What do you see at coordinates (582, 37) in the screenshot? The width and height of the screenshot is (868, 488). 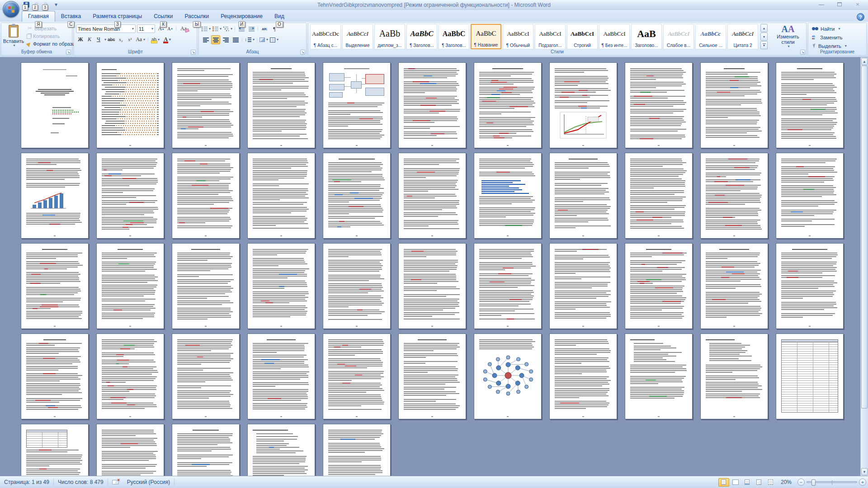 I see `style-chip-Строгий: AaBbCcIСтрогий` at bounding box center [582, 37].